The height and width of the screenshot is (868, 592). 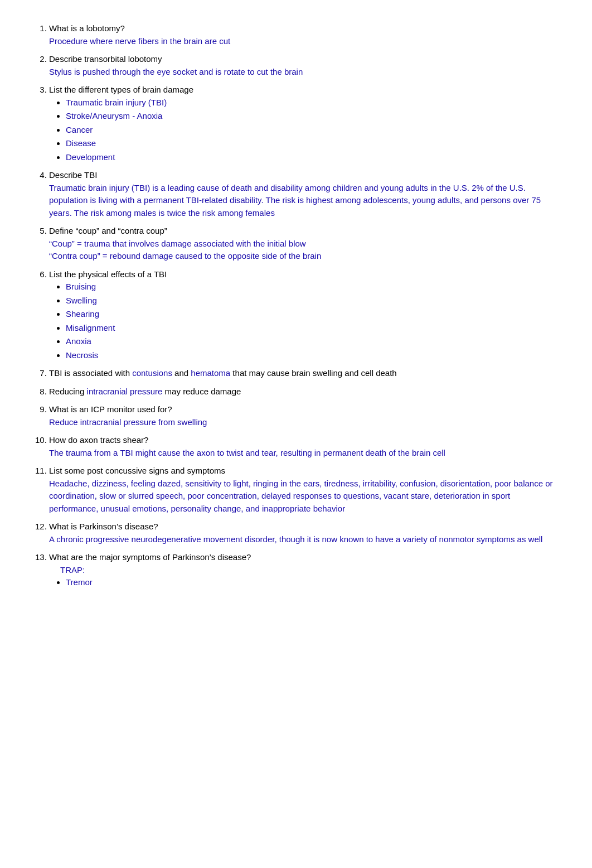 What do you see at coordinates (304, 392) in the screenshot?
I see `list-item-8: Reducing intracranial pressure may reduc…` at bounding box center [304, 392].